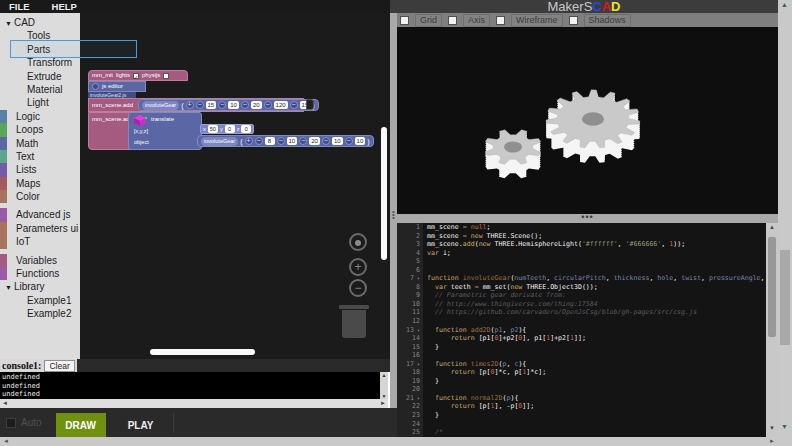  I want to click on sidebar-item-color: Color, so click(40, 196).